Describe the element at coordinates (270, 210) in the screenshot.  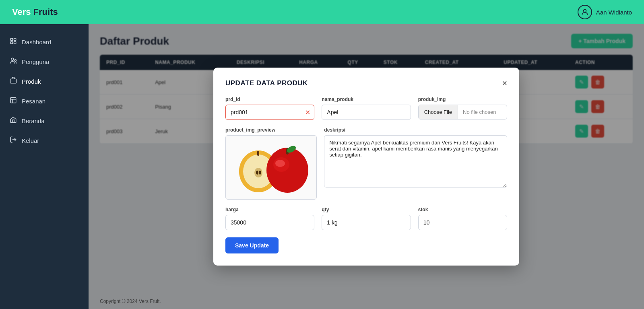
I see `harga-label: harga` at that location.